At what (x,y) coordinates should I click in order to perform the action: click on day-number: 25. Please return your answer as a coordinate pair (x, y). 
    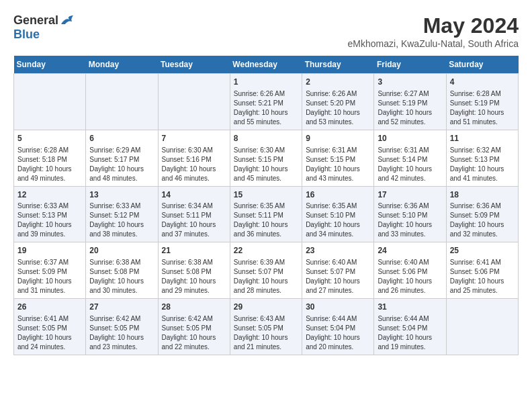
    Looking at the image, I should click on (482, 251).